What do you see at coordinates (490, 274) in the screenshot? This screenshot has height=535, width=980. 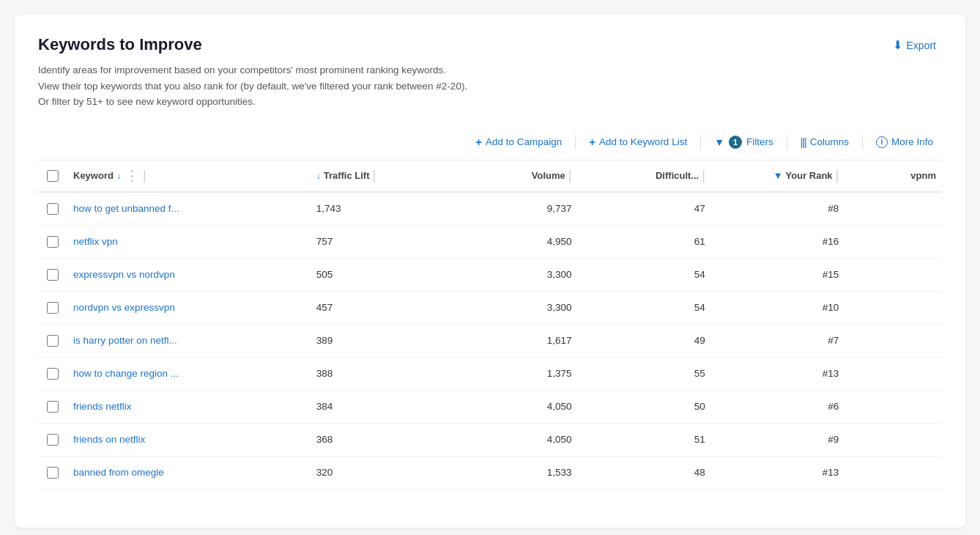 I see `table-row: expressvpn vs nordvpn 505 3,300 54 #15` at bounding box center [490, 274].